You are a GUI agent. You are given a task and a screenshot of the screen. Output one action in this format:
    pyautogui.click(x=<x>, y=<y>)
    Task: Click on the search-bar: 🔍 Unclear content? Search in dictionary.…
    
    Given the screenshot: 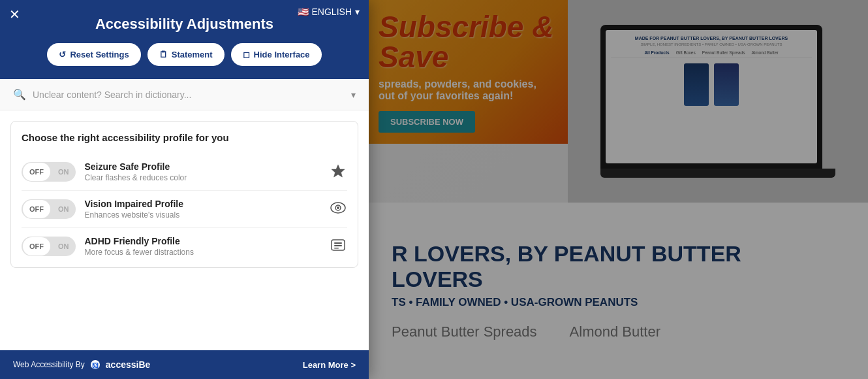 What is the action you would take?
    pyautogui.click(x=184, y=95)
    